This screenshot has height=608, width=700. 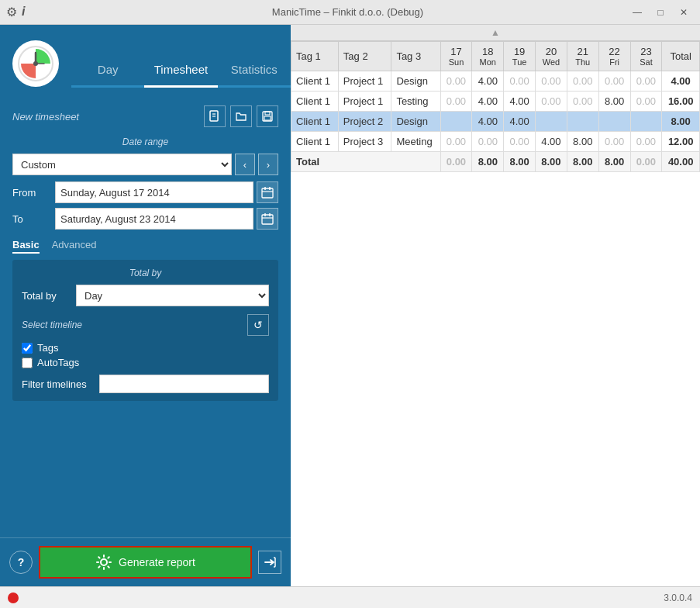 I want to click on total-cell-d20: 8.00, so click(x=552, y=162).